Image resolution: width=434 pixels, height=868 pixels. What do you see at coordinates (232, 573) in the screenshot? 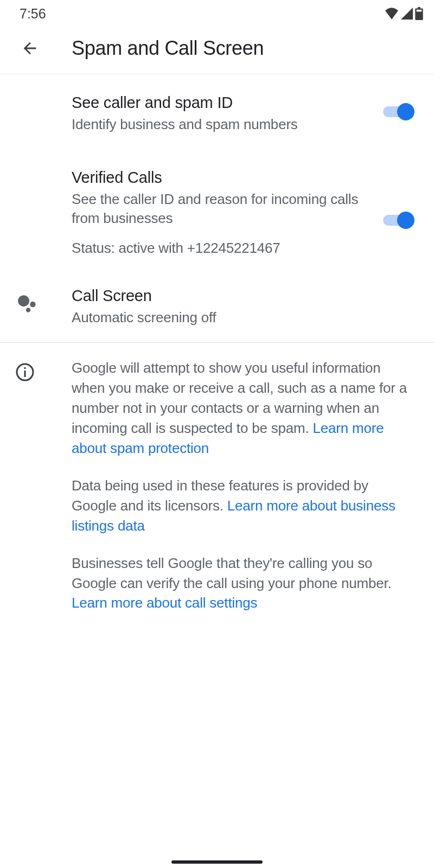
I see `info-text: Businesses tell Google that they're call…` at bounding box center [232, 573].